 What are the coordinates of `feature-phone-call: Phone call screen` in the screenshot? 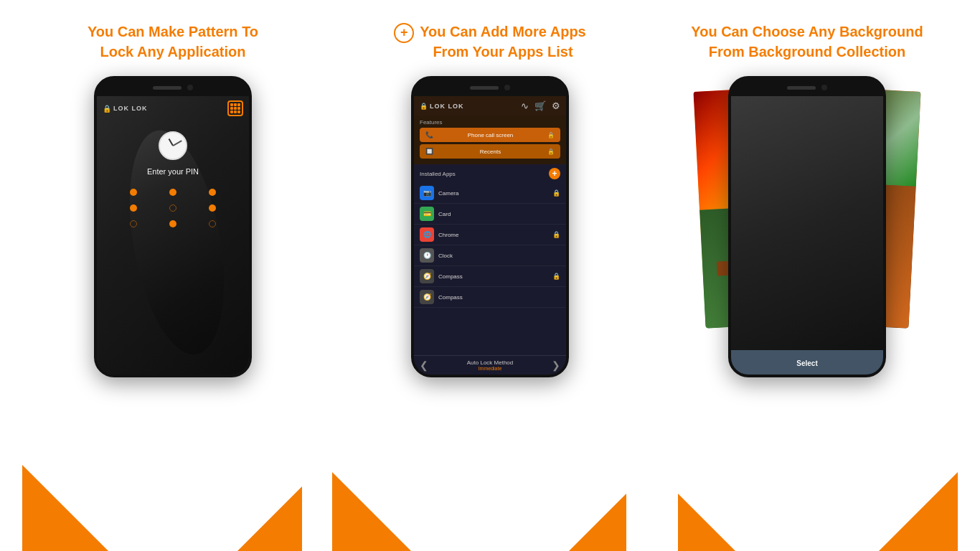 It's located at (491, 135).